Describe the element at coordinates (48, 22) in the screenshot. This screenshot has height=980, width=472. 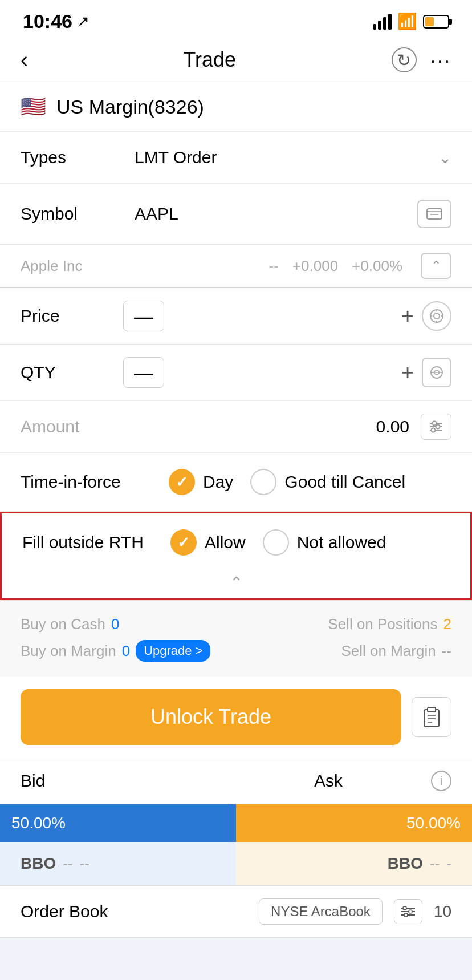
I see `status-time: 10:46` at that location.